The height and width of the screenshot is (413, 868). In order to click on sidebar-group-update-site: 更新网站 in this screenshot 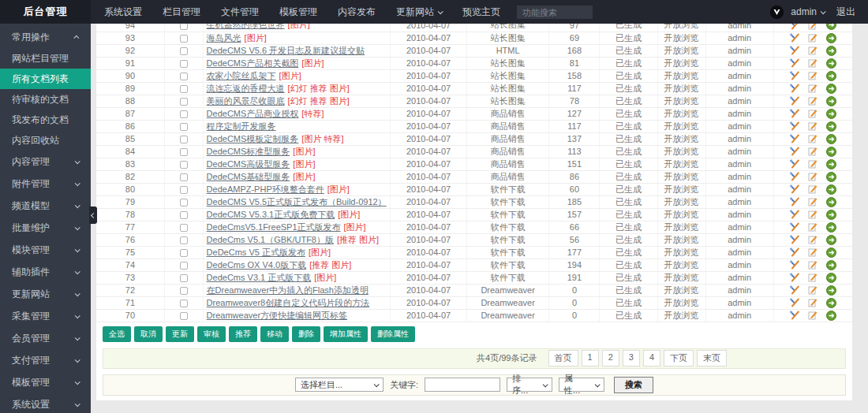, I will do `click(46, 294)`.